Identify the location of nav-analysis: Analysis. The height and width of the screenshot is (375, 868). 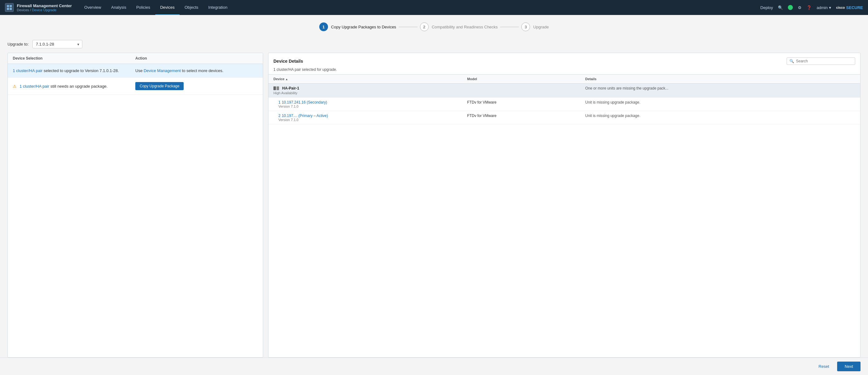
(119, 7).